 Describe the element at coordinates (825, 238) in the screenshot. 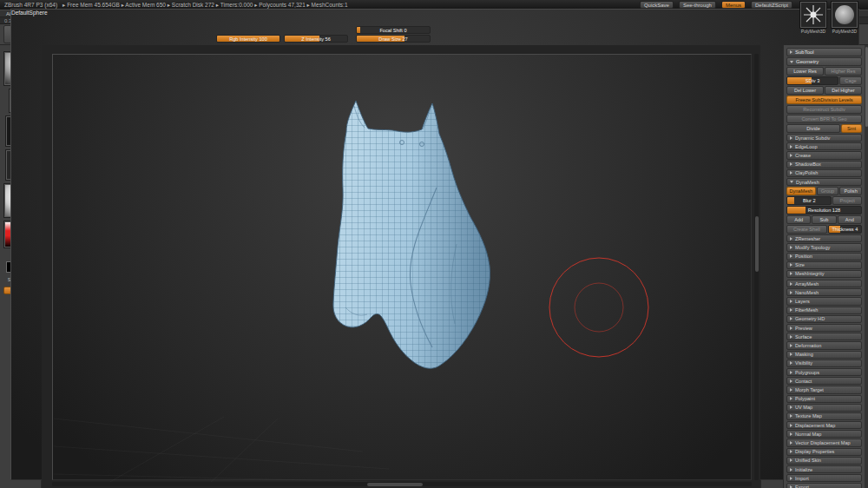

I see `subpalette-zremesher: ZRemesher` at that location.